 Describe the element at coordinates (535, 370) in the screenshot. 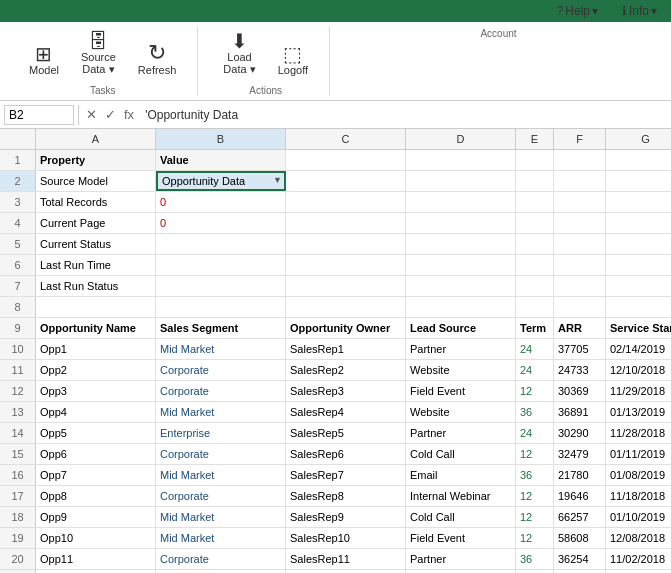

I see `cell-E11: 24` at that location.